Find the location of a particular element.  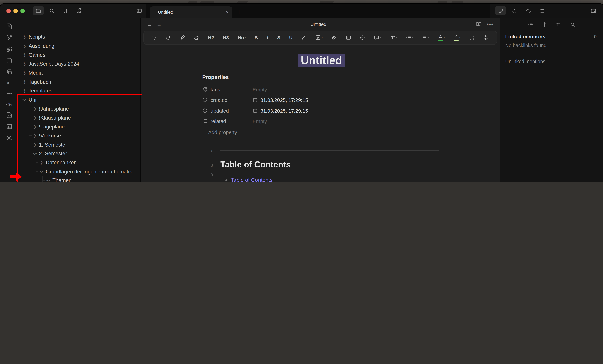

terminal-icon: >_ is located at coordinates (9, 83).